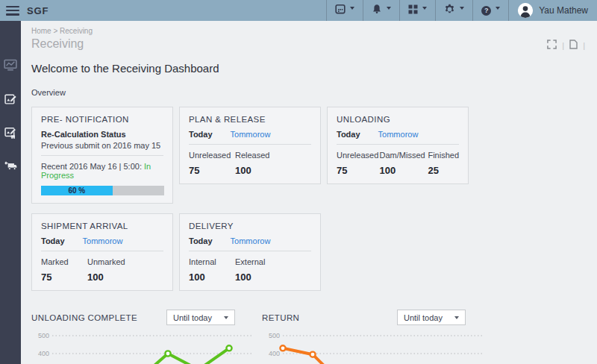  Describe the element at coordinates (381, 10) in the screenshot. I see `notifications-dropdown` at that location.